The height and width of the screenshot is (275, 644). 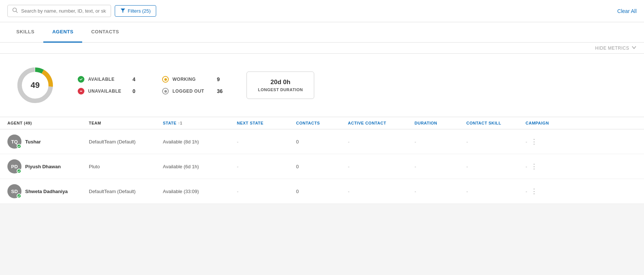 What do you see at coordinates (14, 191) in the screenshot?
I see `avatar-initials: SD` at bounding box center [14, 191].